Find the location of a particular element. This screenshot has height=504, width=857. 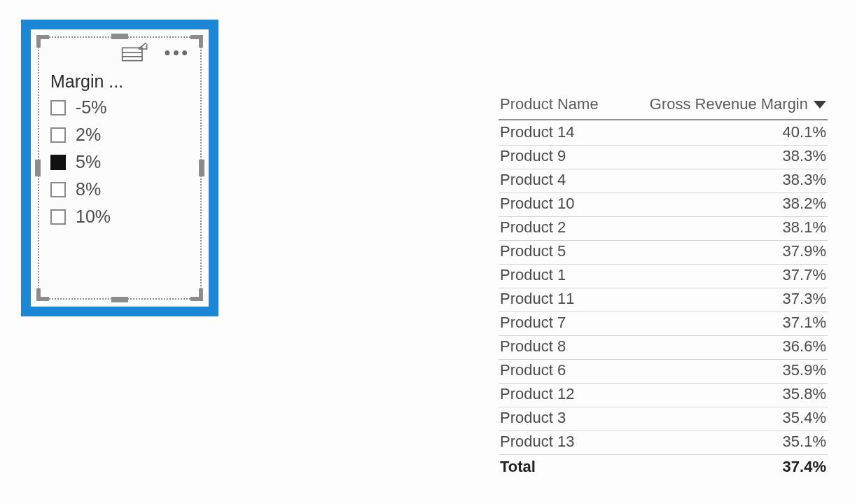

header-divider is located at coordinates (663, 120).